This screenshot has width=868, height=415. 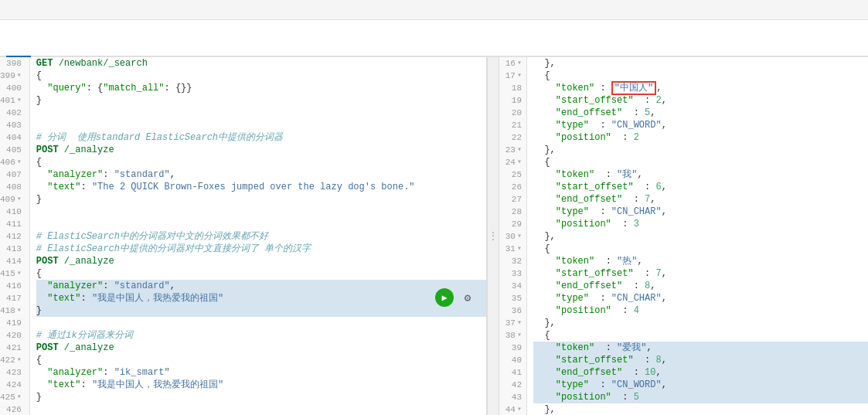 What do you see at coordinates (13, 286) in the screenshot?
I see `line-number: 416` at bounding box center [13, 286].